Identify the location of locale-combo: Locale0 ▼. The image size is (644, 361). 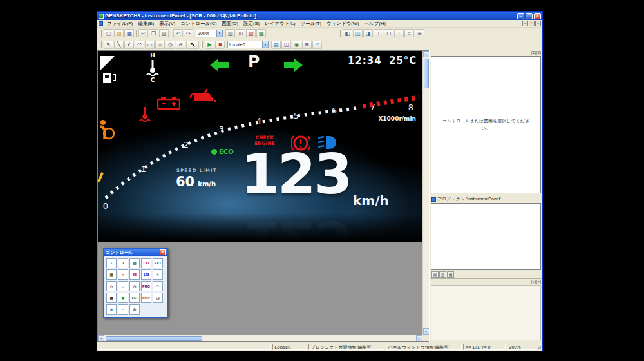
(248, 44).